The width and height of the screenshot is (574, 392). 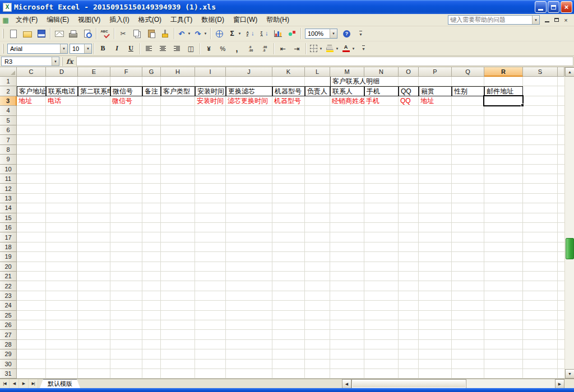 What do you see at coordinates (3, 49) in the screenshot?
I see `toolbar-grip` at bounding box center [3, 49].